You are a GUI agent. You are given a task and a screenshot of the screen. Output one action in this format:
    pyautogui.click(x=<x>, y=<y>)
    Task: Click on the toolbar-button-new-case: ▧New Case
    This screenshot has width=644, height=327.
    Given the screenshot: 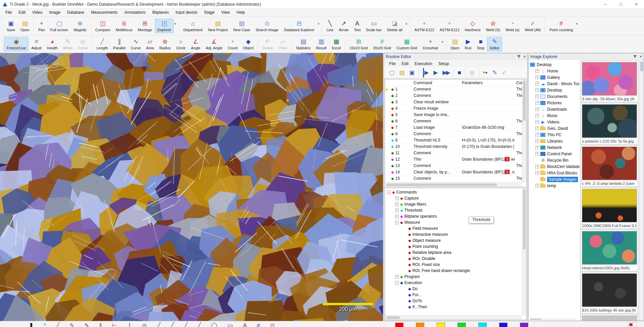 What is the action you would take?
    pyautogui.click(x=241, y=26)
    